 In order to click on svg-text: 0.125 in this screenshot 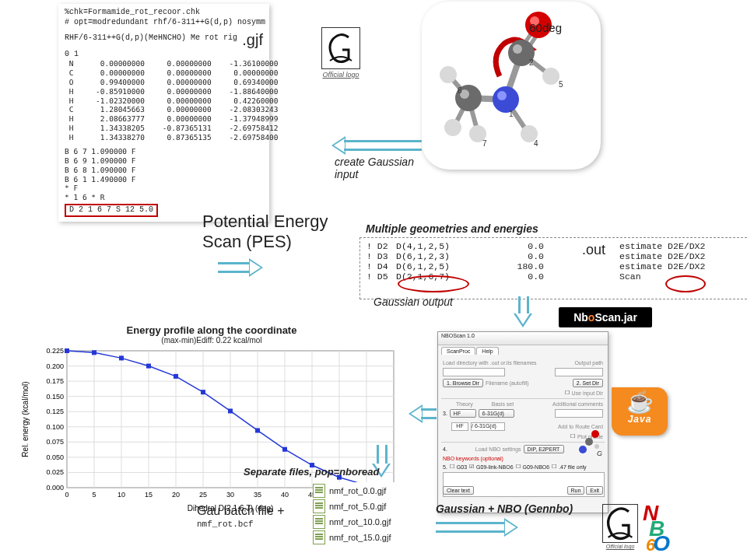, I will do `click(54, 411)`.